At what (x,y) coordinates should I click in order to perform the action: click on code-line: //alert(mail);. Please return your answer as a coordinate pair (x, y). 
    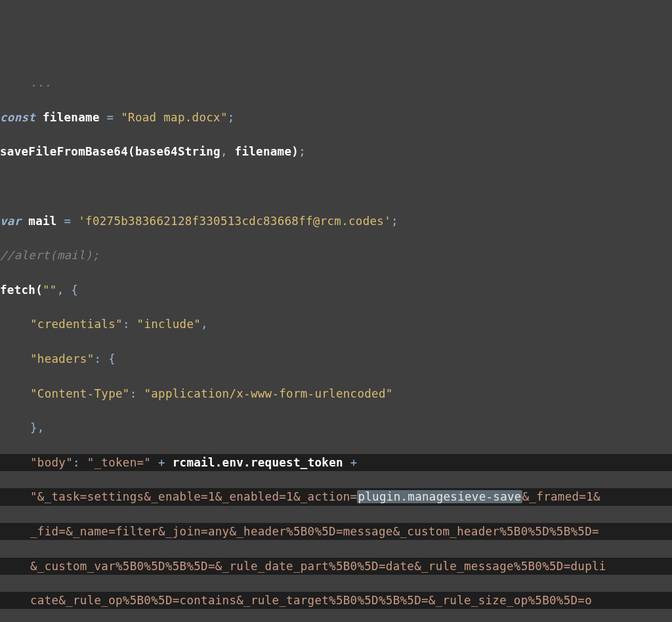
    Looking at the image, I should click on (336, 255).